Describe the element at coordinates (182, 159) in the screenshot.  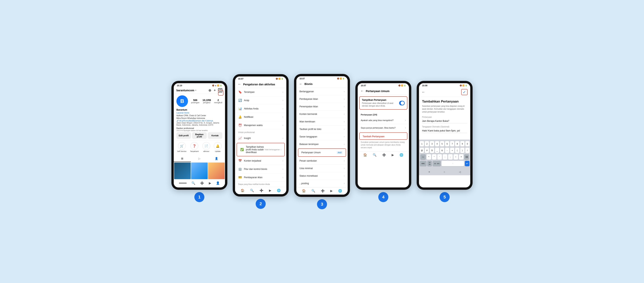
I see `tab-grid: ⊞` at that location.